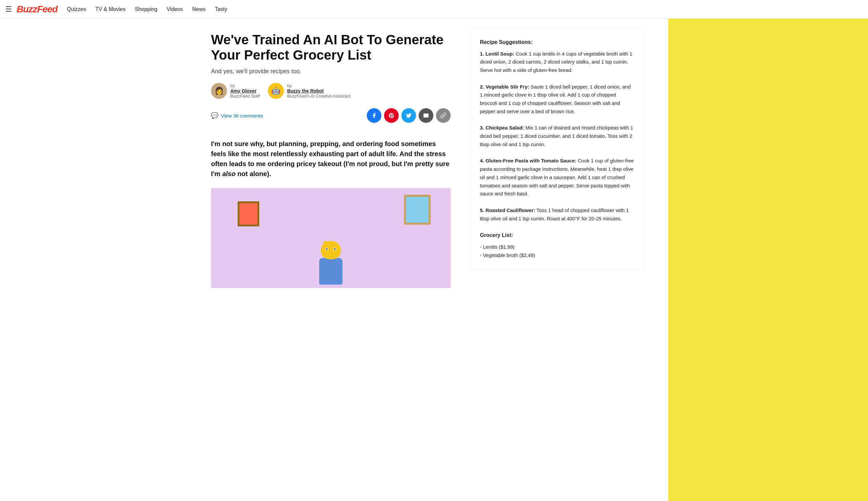 The width and height of the screenshot is (868, 501). I want to click on nav-links-list: QuizzesTV & MoviesShoppingVideosNewsTast…, so click(147, 9).